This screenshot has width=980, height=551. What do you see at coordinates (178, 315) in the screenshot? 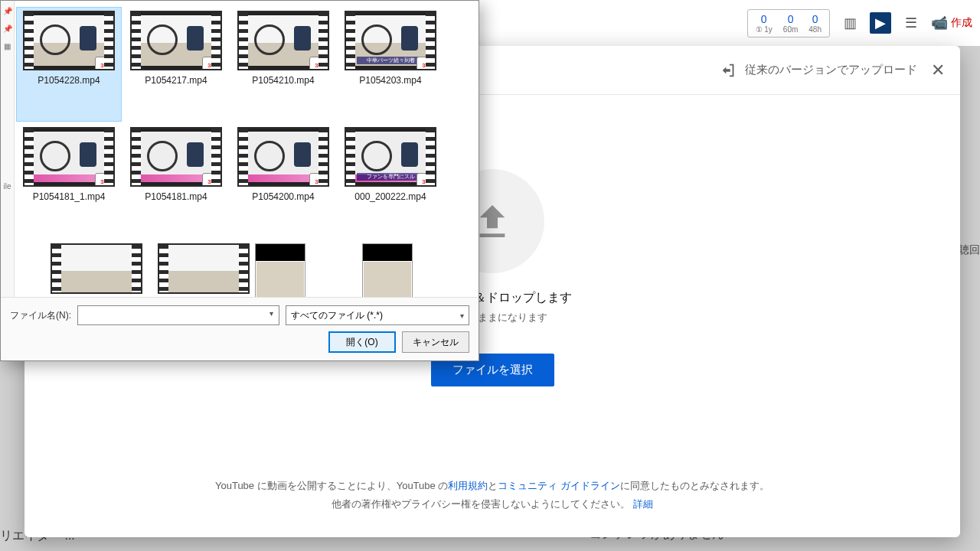
I see `filename-input` at bounding box center [178, 315].